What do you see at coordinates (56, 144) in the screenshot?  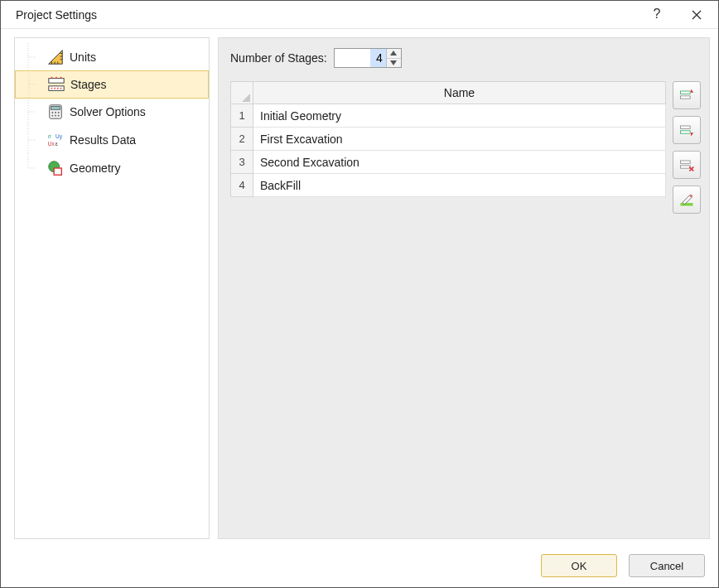 I see `svg-text: ε` at bounding box center [56, 144].